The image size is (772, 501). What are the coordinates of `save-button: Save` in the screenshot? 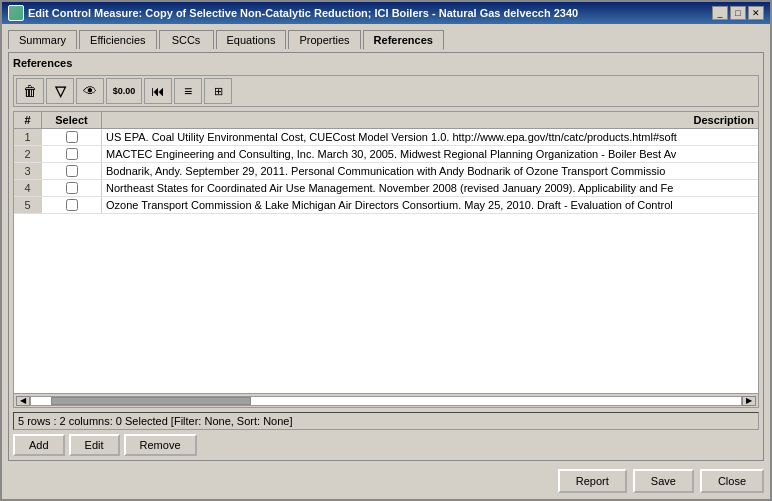 It's located at (664, 481).